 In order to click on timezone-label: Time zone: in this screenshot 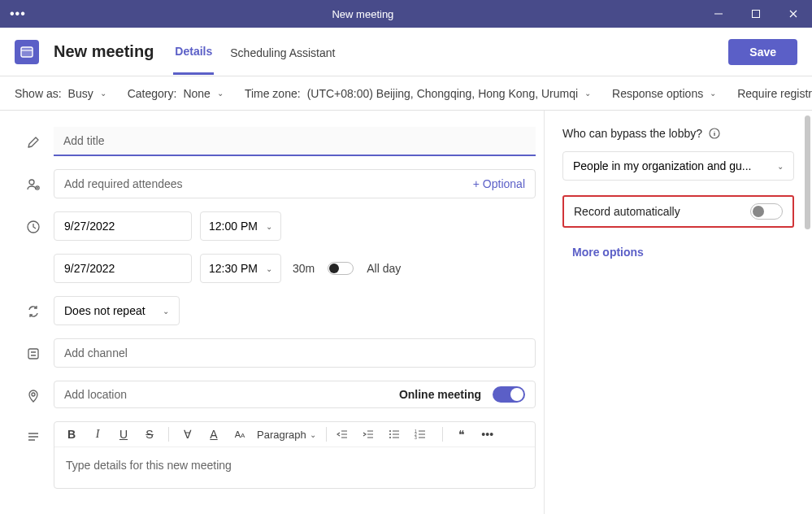, I will do `click(273, 94)`.